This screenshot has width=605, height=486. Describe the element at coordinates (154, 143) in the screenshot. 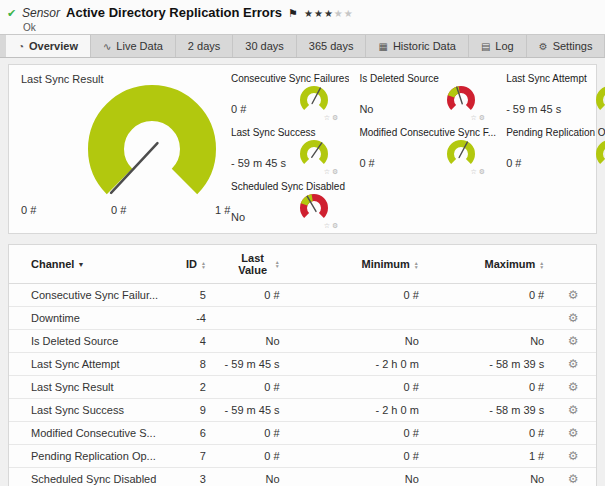

I see `big-gauge-dial` at that location.